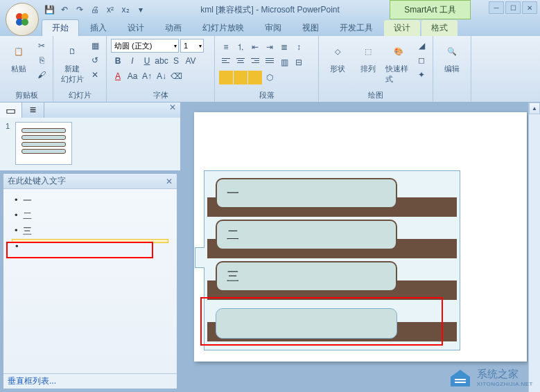  I want to click on group-editing: 🔍 编辑, so click(452, 69).